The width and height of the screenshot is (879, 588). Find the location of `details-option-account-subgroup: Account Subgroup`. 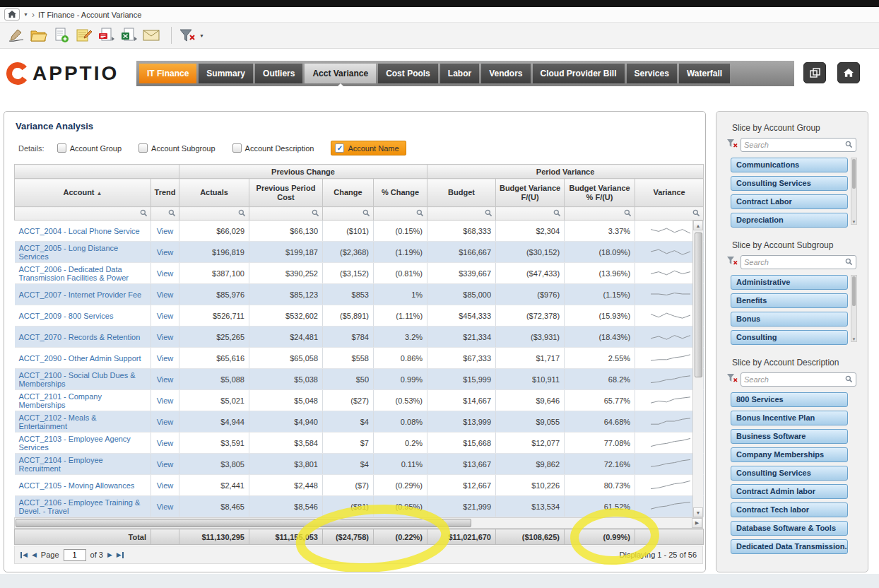

details-option-account-subgroup: Account Subgroup is located at coordinates (177, 148).